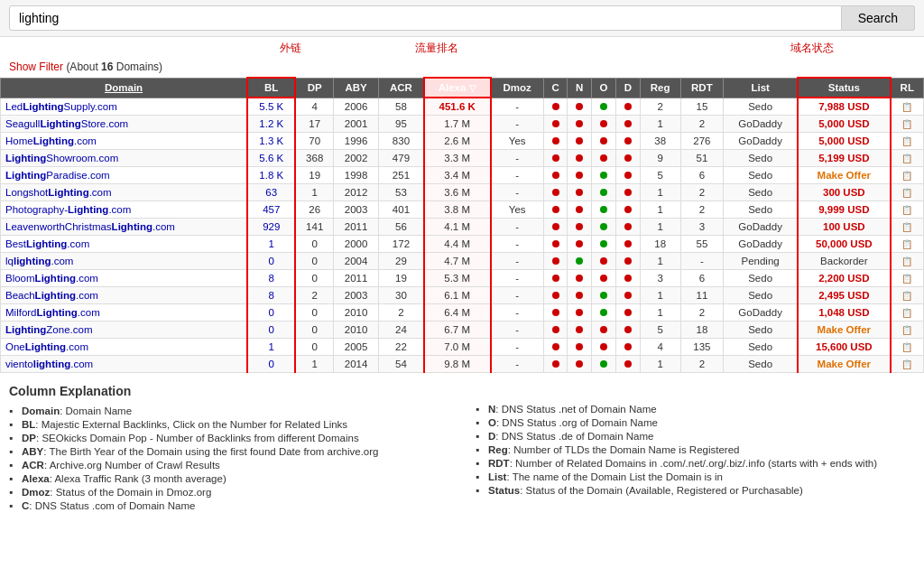  Describe the element at coordinates (271, 141) in the screenshot. I see `bl-cell: 1.3 K` at that location.